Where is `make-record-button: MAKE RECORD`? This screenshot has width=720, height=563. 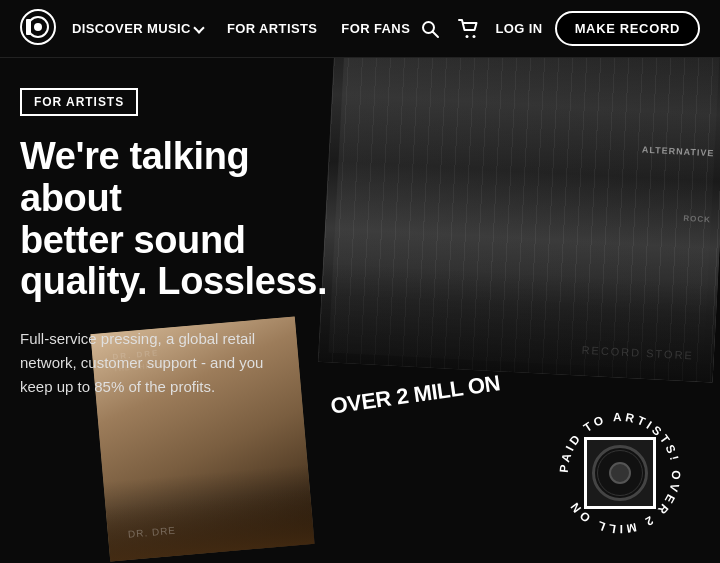 make-record-button: MAKE RECORD is located at coordinates (628, 28).